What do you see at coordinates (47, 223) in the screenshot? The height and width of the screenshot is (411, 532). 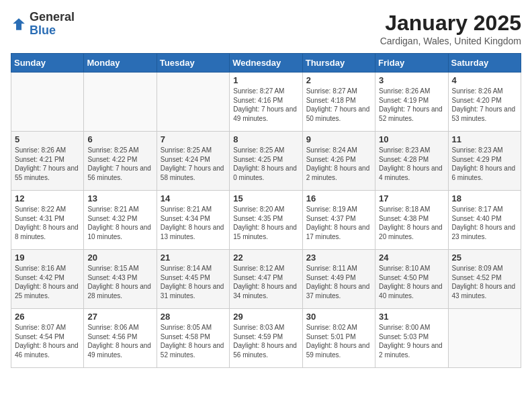 I see `day-info: Sunrise: 8:22 AM Sunset: 4:31 PM Dayligh…` at bounding box center [47, 223].